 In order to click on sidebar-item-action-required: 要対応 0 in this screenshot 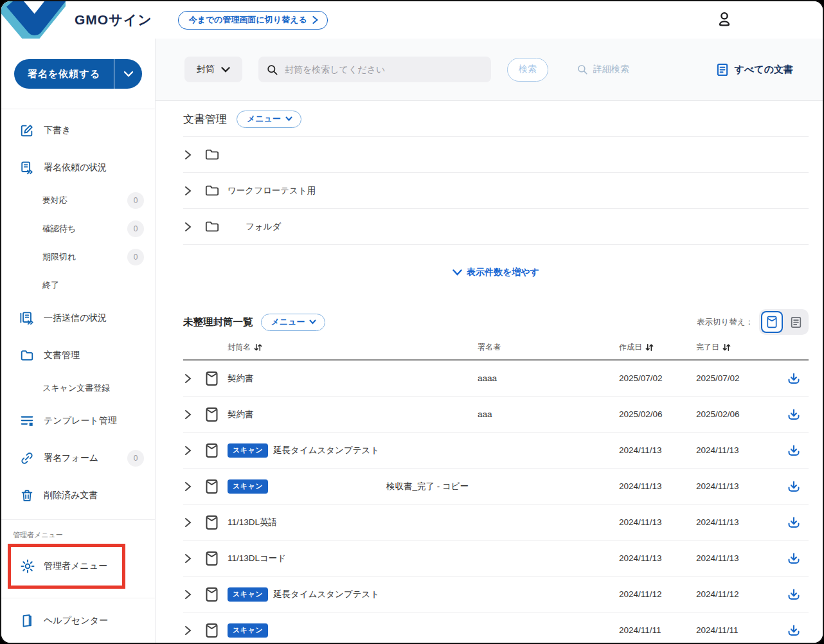, I will do `click(78, 201)`.